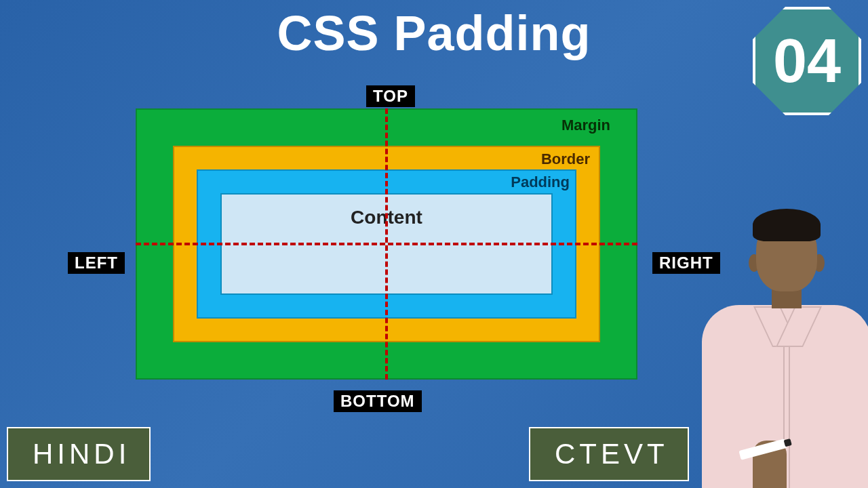  Describe the element at coordinates (79, 454) in the screenshot. I see `language-tag: HINDI` at that location.